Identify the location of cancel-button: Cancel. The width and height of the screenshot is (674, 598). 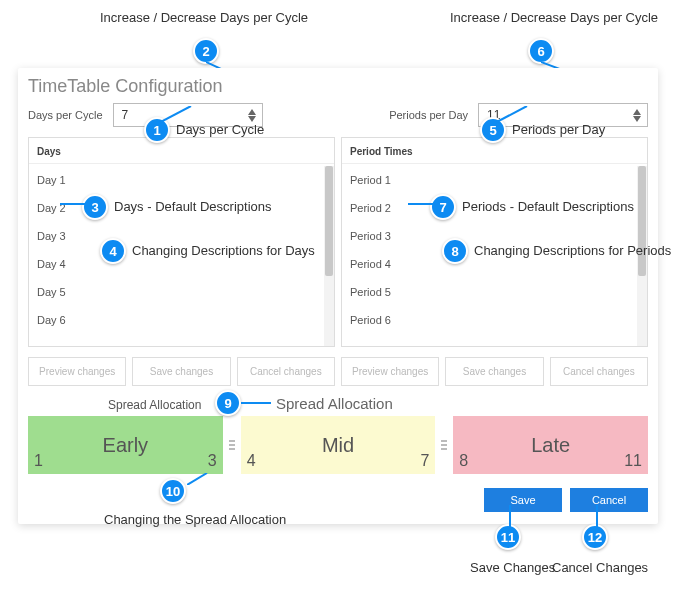
(609, 500).